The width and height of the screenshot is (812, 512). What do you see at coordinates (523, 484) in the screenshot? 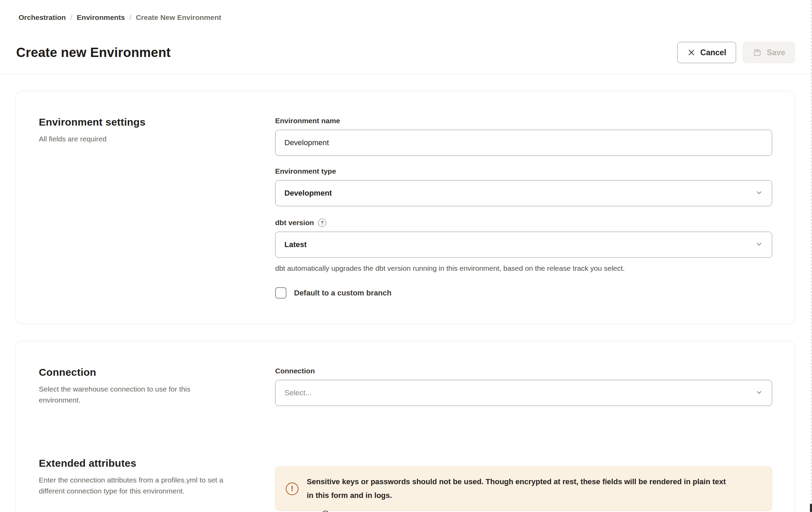
I see `extended-attributes-form: ! Sensitive keys or passwords should not…` at bounding box center [523, 484].